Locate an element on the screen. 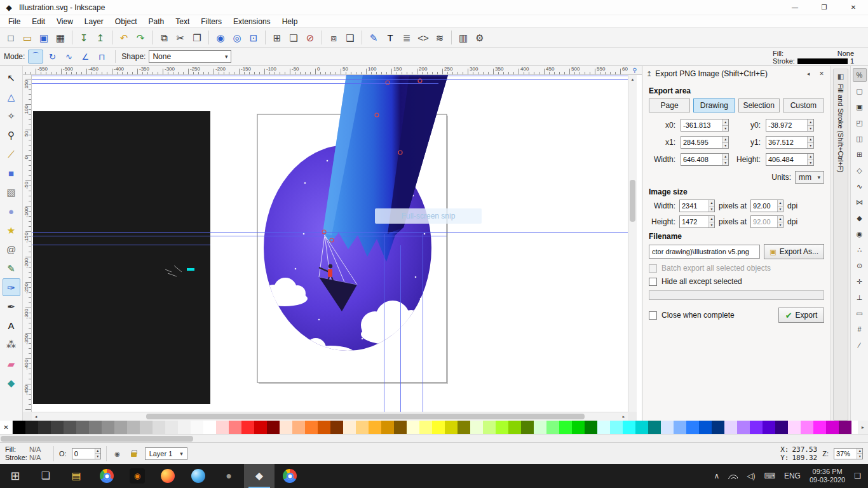 This screenshot has height=488, width=868. zoom-selection-button: ◉ is located at coordinates (220, 37).